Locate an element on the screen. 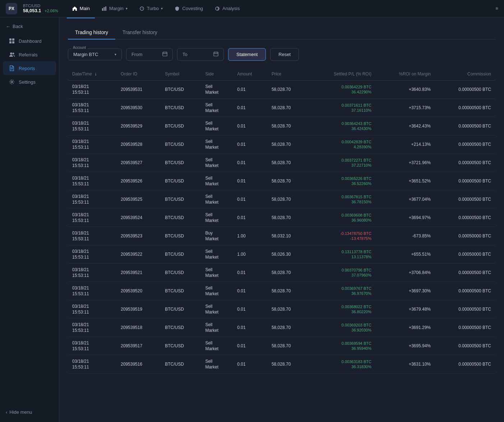 The image size is (504, 422). col-header-roi: %ROI on Margin is located at coordinates (405, 74).